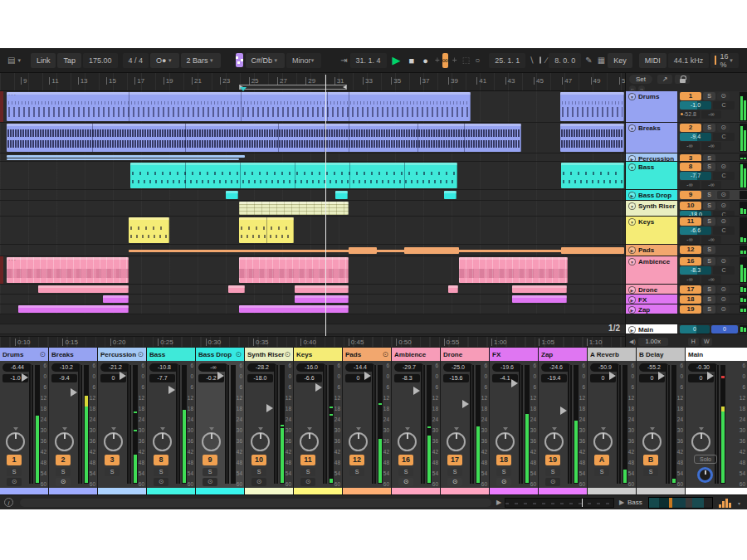 Image resolution: width=747 pixels, height=560 pixels. Describe the element at coordinates (201, 61) in the screenshot. I see `quantize-grid-menu: 2 Bars ▾` at that location.